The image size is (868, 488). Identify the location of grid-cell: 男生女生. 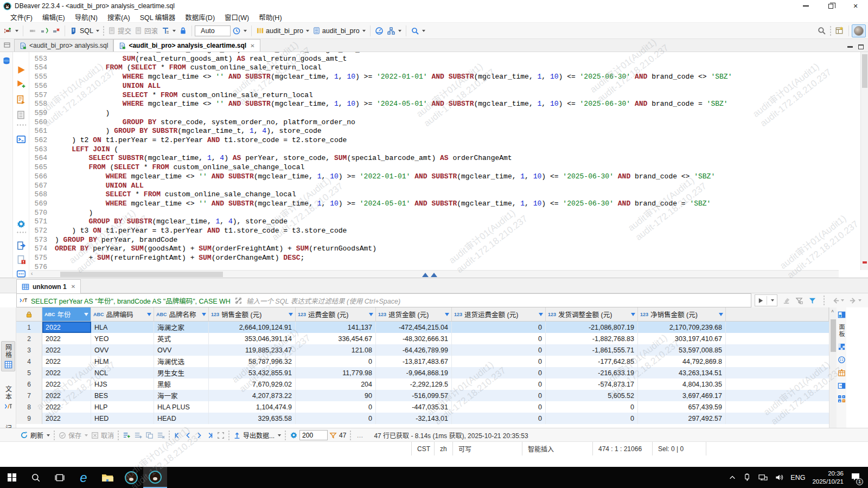
(181, 373).